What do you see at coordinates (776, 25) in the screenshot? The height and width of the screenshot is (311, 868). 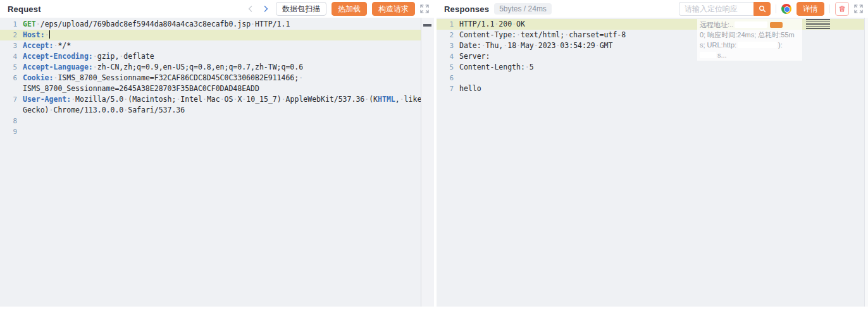 I see `redacted-highlight` at bounding box center [776, 25].